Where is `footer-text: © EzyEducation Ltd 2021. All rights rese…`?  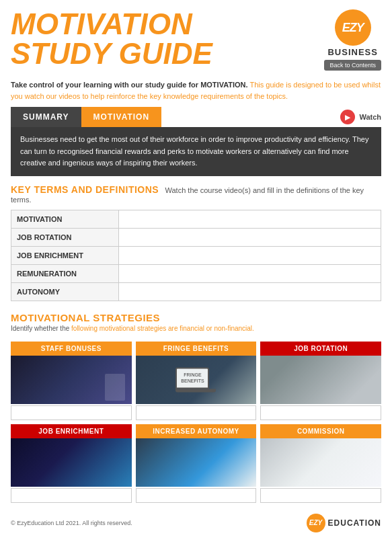
footer-text: © EzyEducation Ltd 2021. All rights rese… is located at coordinates (71, 523).